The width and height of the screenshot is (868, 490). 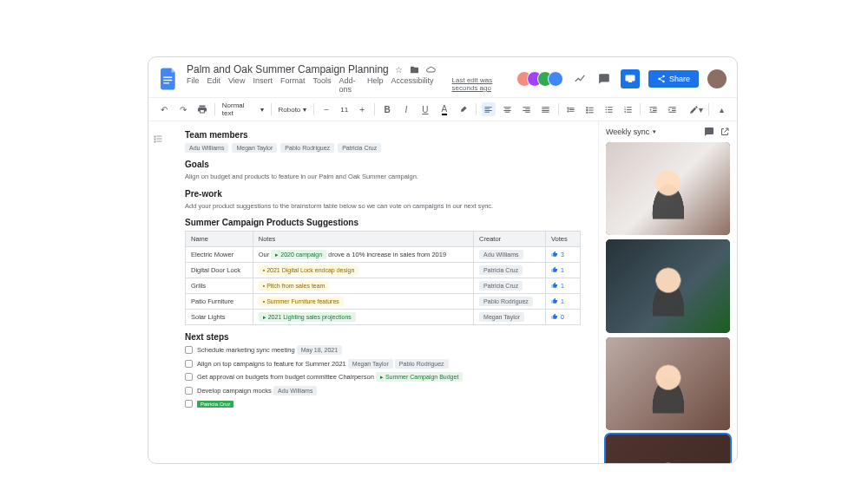 I want to click on redo-icon: ↷, so click(x=183, y=109).